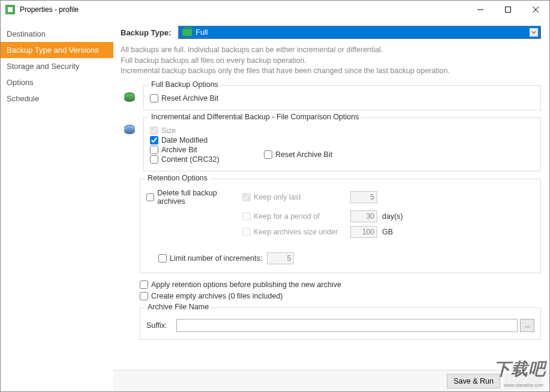  Describe the element at coordinates (341, 324) in the screenshot. I see `archive-file-name-group: Archive File Name Suffix: ...` at that location.